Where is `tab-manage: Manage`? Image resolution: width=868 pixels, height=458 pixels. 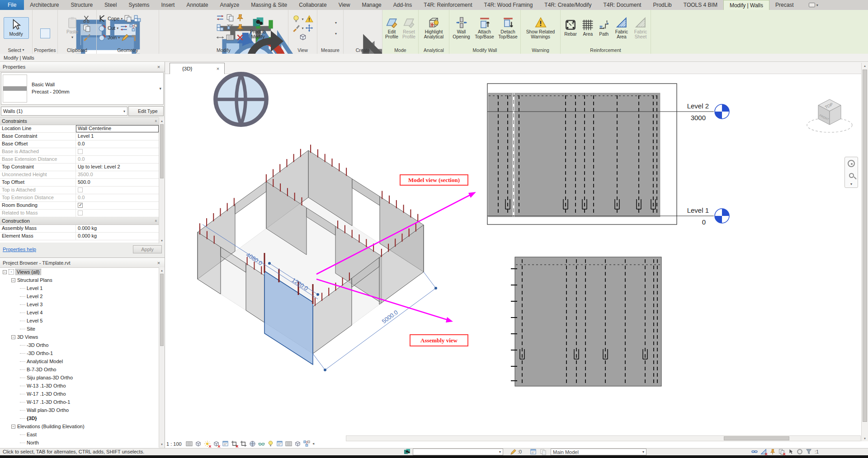
tab-manage: Manage is located at coordinates (372, 5).